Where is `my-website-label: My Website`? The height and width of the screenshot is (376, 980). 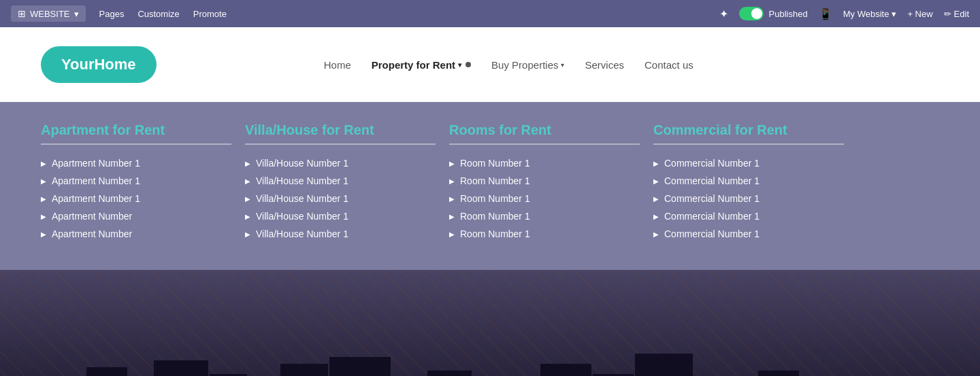 my-website-label: My Website is located at coordinates (866, 14).